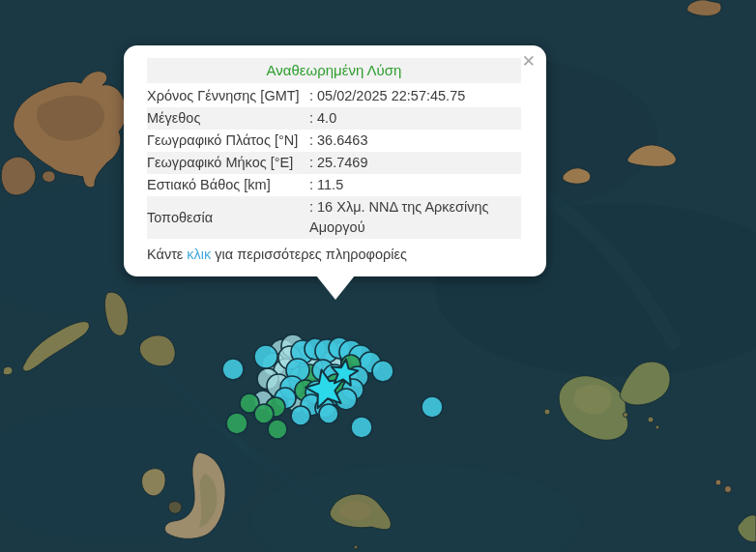 The image size is (756, 552). What do you see at coordinates (334, 255) in the screenshot?
I see `popup-footer: Κάντε κλικ για περισσότερες πληροφορίες` at bounding box center [334, 255].